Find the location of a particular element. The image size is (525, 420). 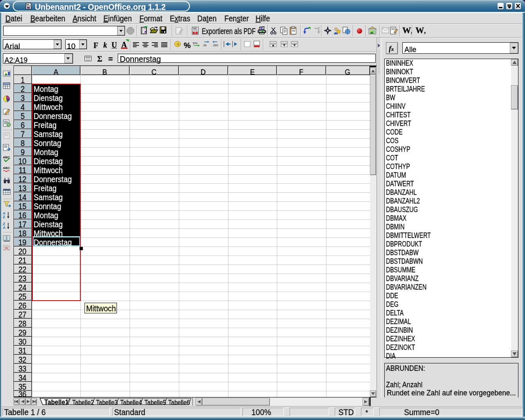

svg-text: -9 is located at coordinates (178, 44).